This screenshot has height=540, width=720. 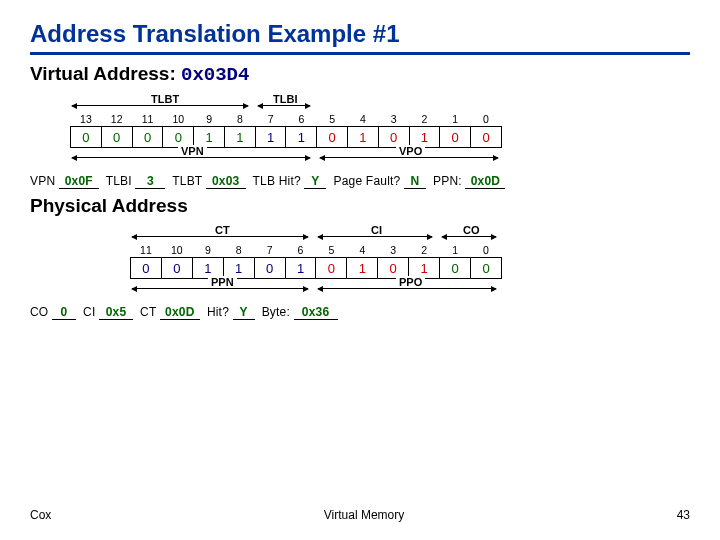 I want to click on pf-ans-label: Page Fault?, so click(x=368, y=181).